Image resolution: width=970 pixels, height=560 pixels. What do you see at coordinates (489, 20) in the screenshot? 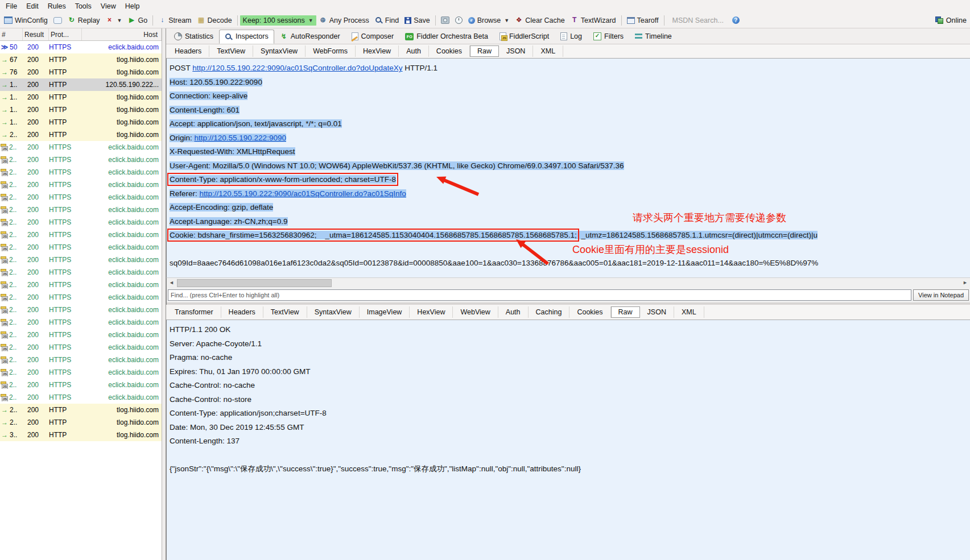
I see `toolbar-button-browse: Browse▼` at bounding box center [489, 20].